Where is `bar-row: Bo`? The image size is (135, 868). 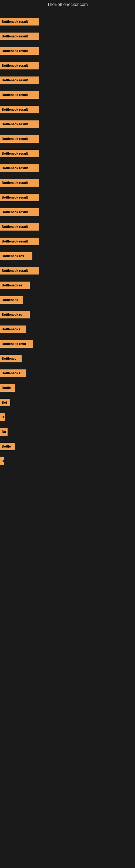 bar-row: Bo is located at coordinates (68, 432).